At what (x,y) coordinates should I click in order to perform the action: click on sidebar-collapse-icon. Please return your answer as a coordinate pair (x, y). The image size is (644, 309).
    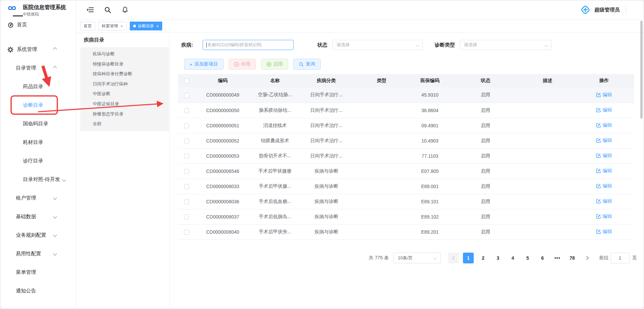
    Looking at the image, I should click on (90, 10).